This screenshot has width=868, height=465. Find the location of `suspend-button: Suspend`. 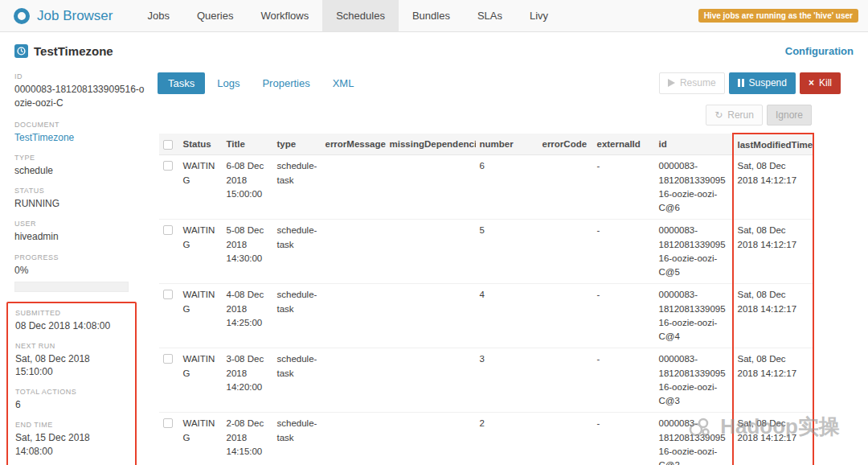

suspend-button: Suspend is located at coordinates (762, 83).